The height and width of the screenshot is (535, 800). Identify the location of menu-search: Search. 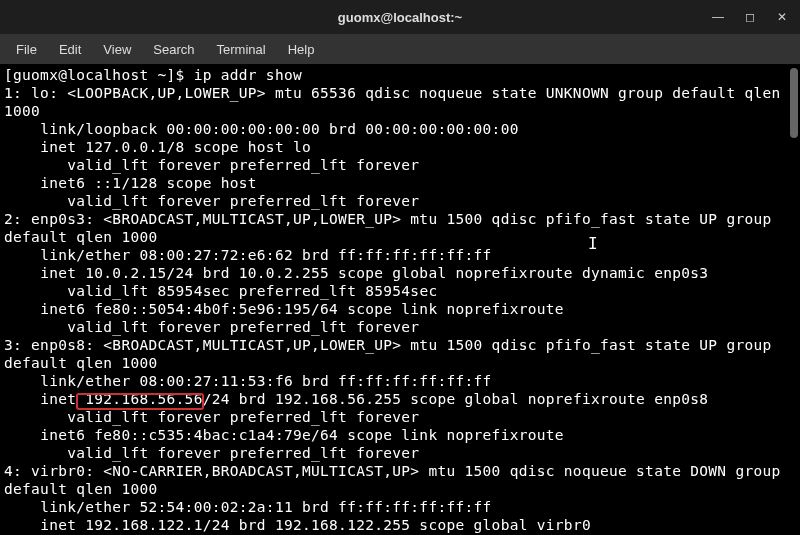
(174, 50).